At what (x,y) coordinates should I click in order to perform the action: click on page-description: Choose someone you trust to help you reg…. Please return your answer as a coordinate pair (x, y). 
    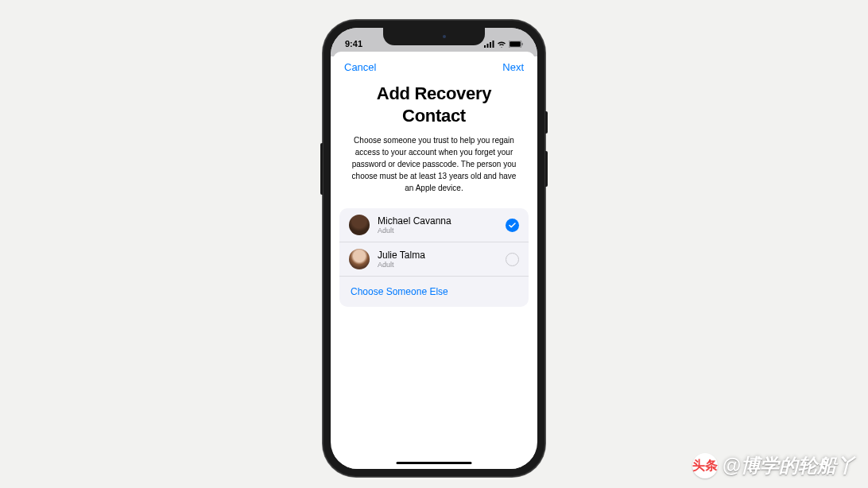
    Looking at the image, I should click on (434, 172).